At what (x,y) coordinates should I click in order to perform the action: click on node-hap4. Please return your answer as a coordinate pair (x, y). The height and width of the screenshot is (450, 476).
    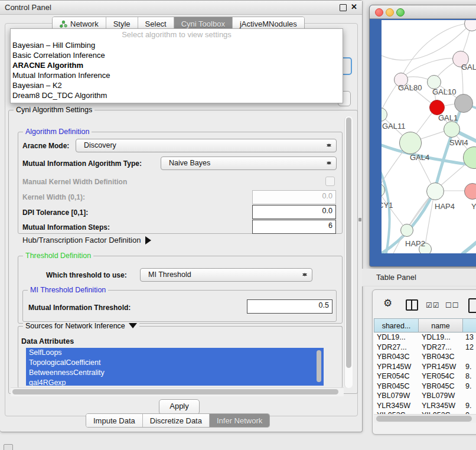
    Looking at the image, I should click on (435, 191).